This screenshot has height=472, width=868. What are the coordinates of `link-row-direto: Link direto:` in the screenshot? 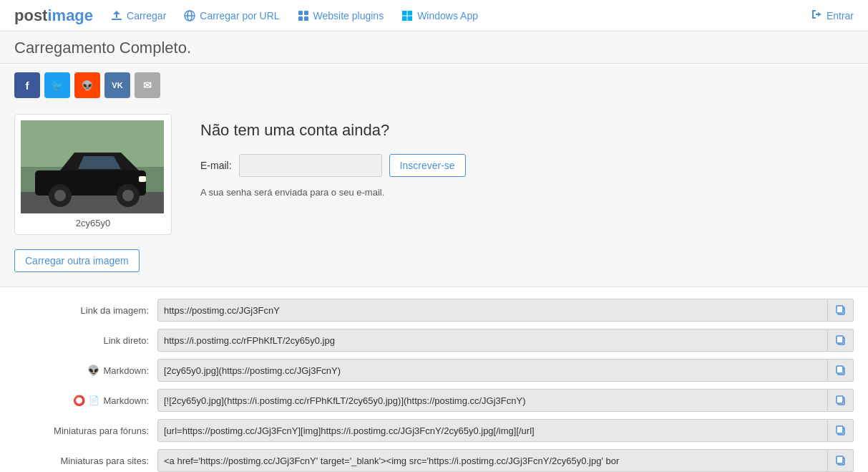 It's located at (434, 340).